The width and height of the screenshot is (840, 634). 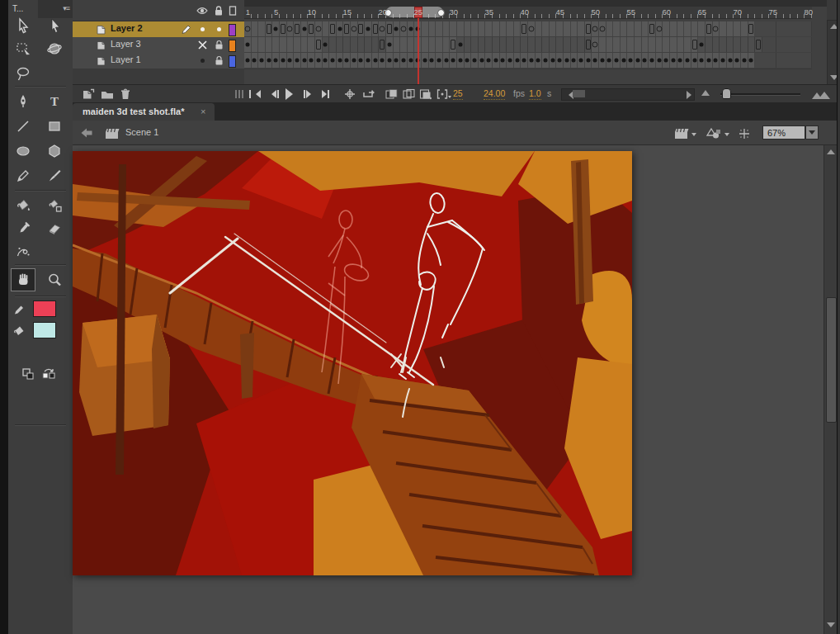 I want to click on elapsed-time-value: 1.0, so click(x=535, y=94).